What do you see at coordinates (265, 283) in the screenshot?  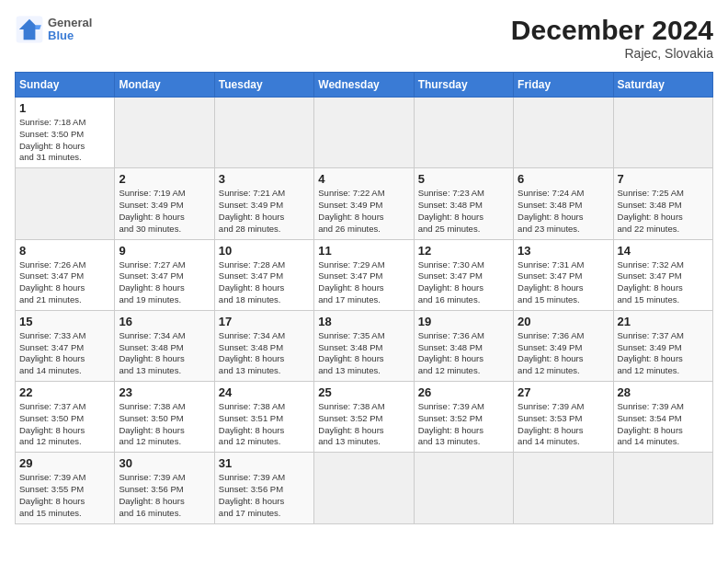 I see `day-info: Sunrise: 7:28 AM Sunset: 3:47 PM Dayligh…` at bounding box center [265, 283].